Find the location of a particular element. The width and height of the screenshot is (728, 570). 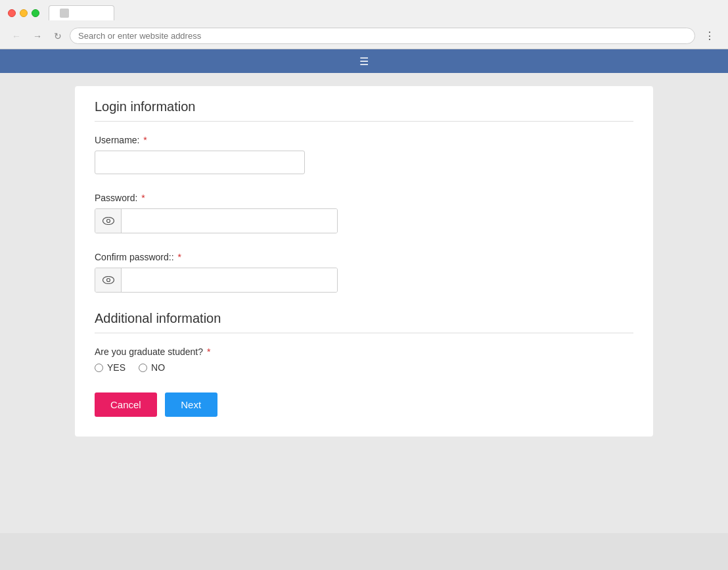

graduate-yes-option: YES is located at coordinates (110, 368).